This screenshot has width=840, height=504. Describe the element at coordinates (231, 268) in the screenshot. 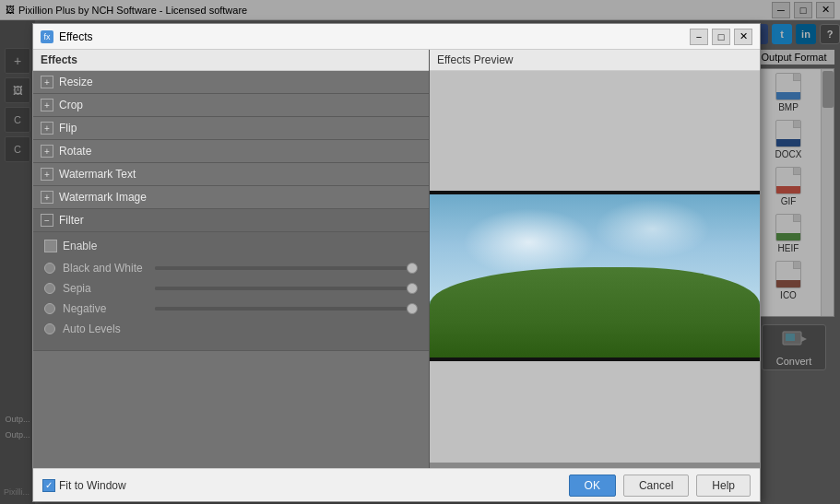

I see `filter-bw-row: Black and White` at that location.